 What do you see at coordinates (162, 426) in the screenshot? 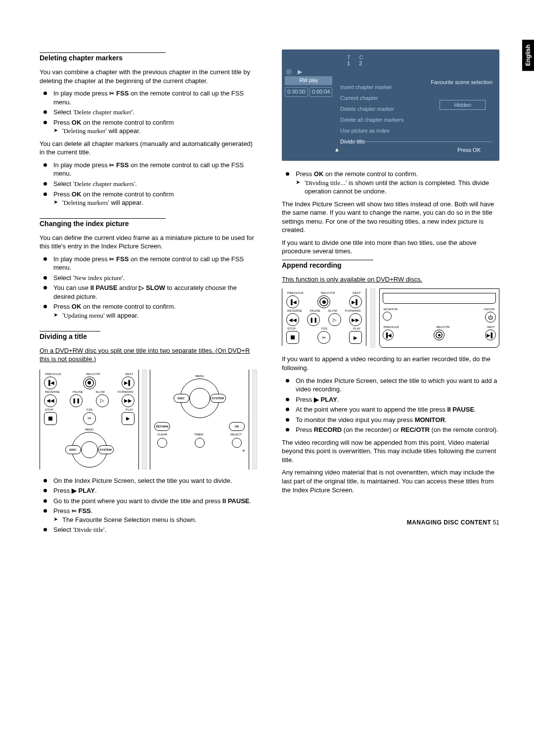
I see `return-button: RETURN` at bounding box center [162, 426].